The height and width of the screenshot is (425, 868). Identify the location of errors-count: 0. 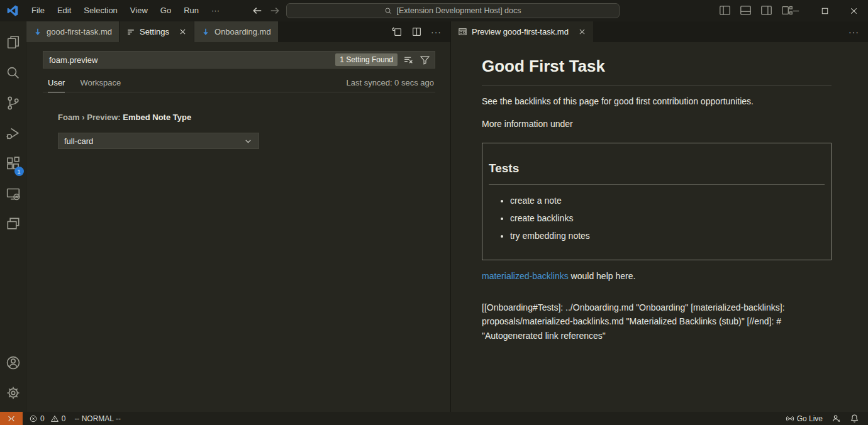
(43, 419).